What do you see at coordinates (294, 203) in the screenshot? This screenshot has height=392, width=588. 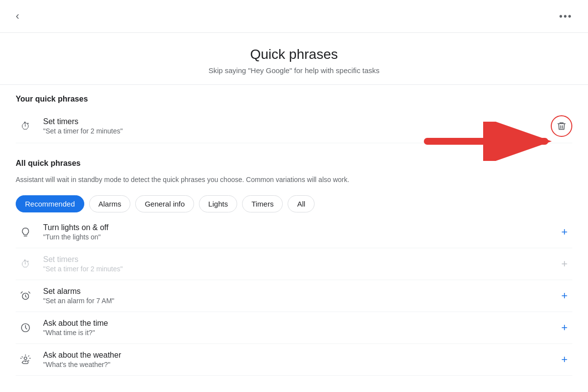 I see `filter-chips: Recommended Alarms General info Lights T…` at bounding box center [294, 203].